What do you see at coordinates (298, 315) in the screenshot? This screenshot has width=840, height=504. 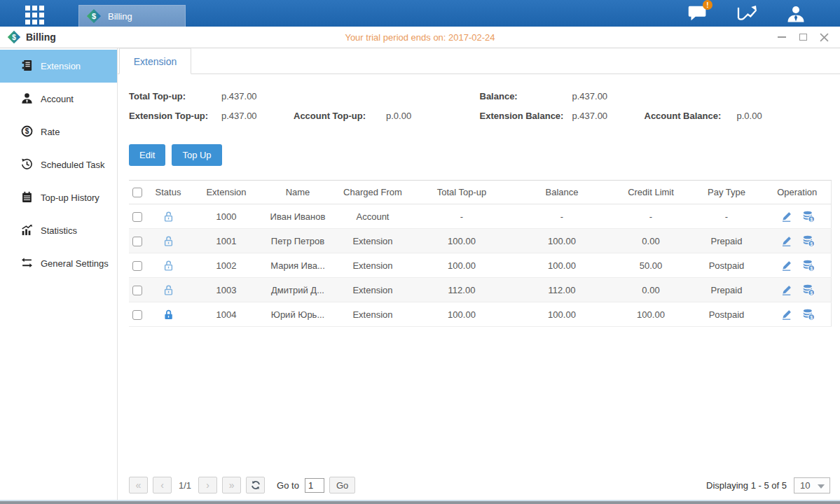 I see `cell-name: Юрий Юрь...` at bounding box center [298, 315].